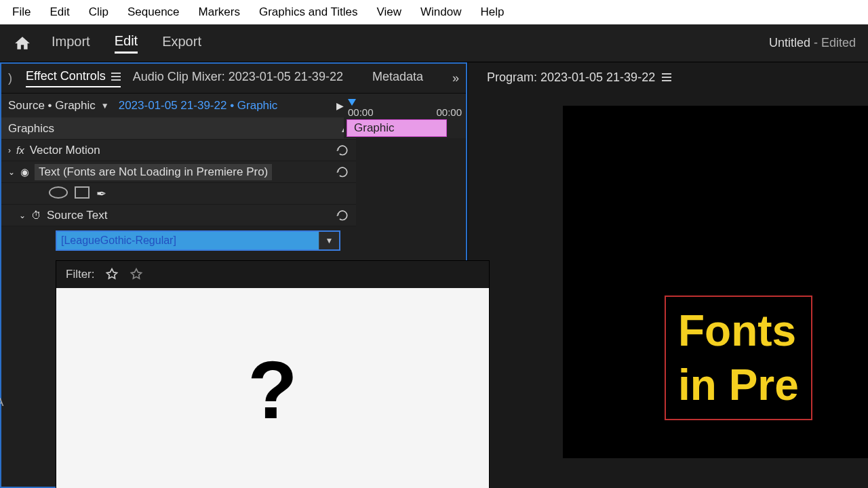  I want to click on program-tabs: Program: 2023-01-05 21-39-22, so click(675, 77).